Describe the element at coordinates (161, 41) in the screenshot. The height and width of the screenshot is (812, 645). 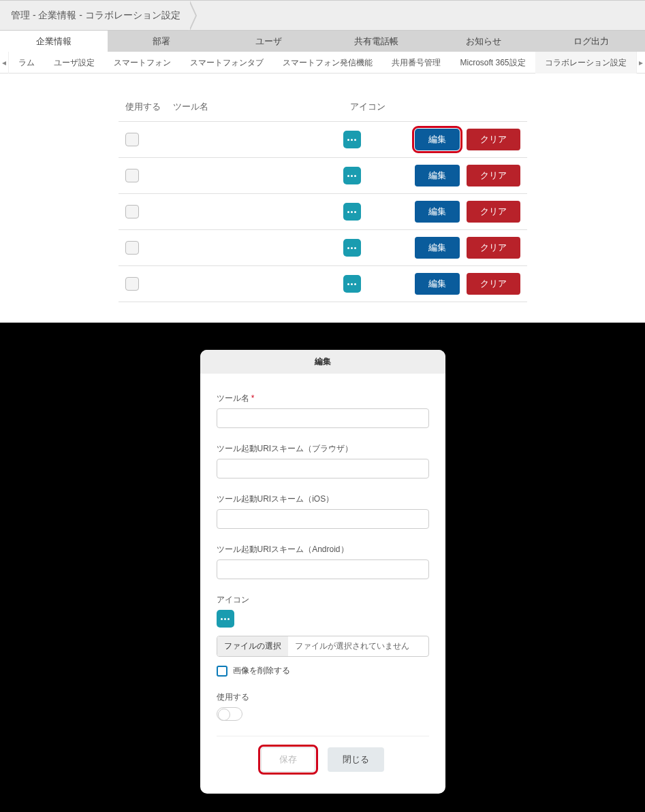
I see `tab-department: 部署` at that location.